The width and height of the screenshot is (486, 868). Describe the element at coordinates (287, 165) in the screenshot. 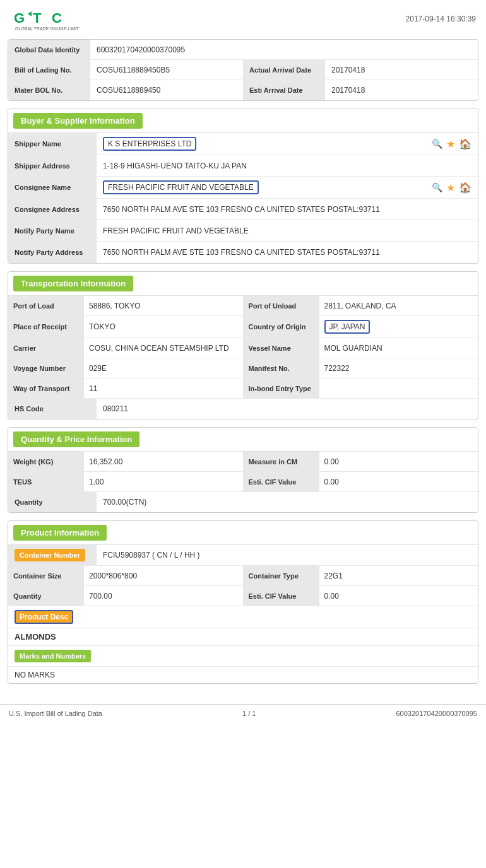

I see `shipper-address-value: 1-18-9 HIGASHI-UENO TAITO-KU JA PAN` at that location.